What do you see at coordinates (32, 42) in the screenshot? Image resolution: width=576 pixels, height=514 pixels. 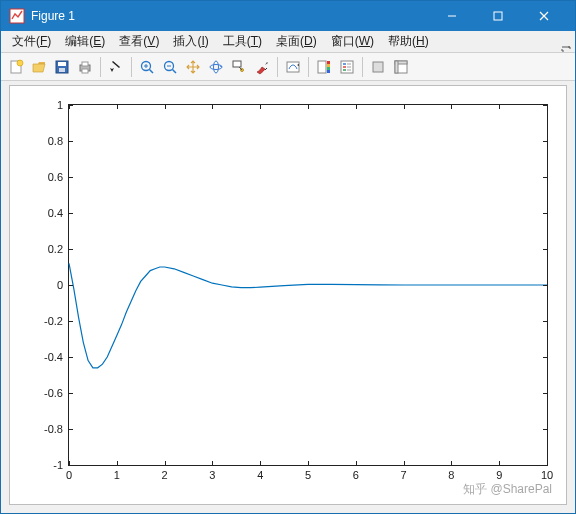 I see `menu-file: 文件(F)` at bounding box center [32, 42].